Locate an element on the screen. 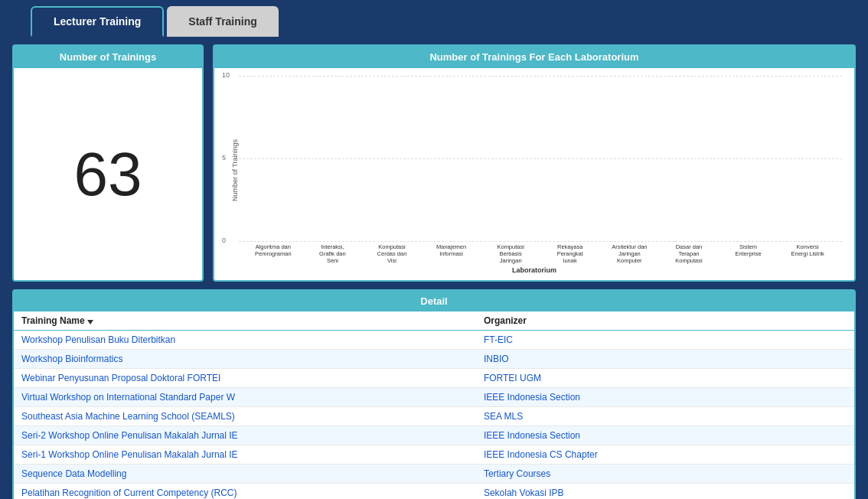 Image resolution: width=868 pixels, height=499 pixels. x-axis-labels: Algoritma danPemrogramanInteraksi,Grafik… is located at coordinates (540, 253).